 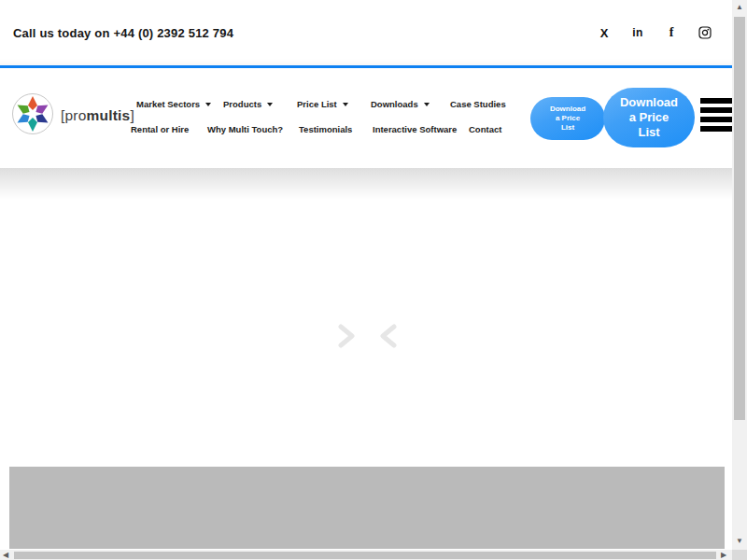 What do you see at coordinates (740, 7) in the screenshot?
I see `scroll-up-icon: ▲` at bounding box center [740, 7].